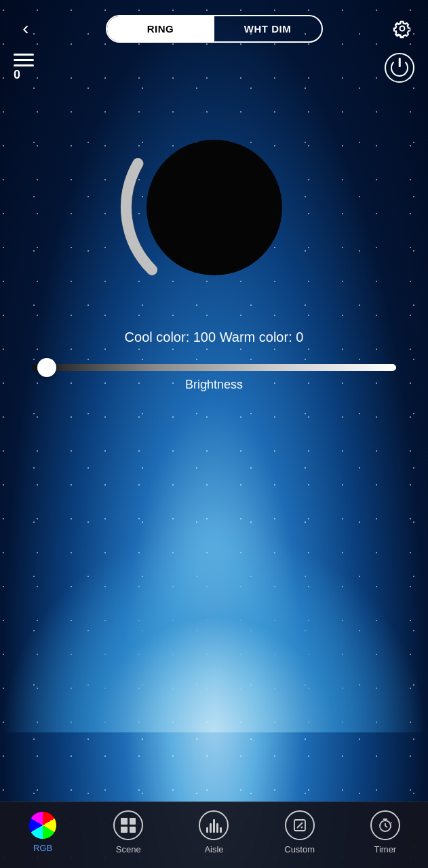 The width and height of the screenshot is (428, 868). Describe the element at coordinates (214, 208) in the screenshot. I see `dial-center-circle` at that location.